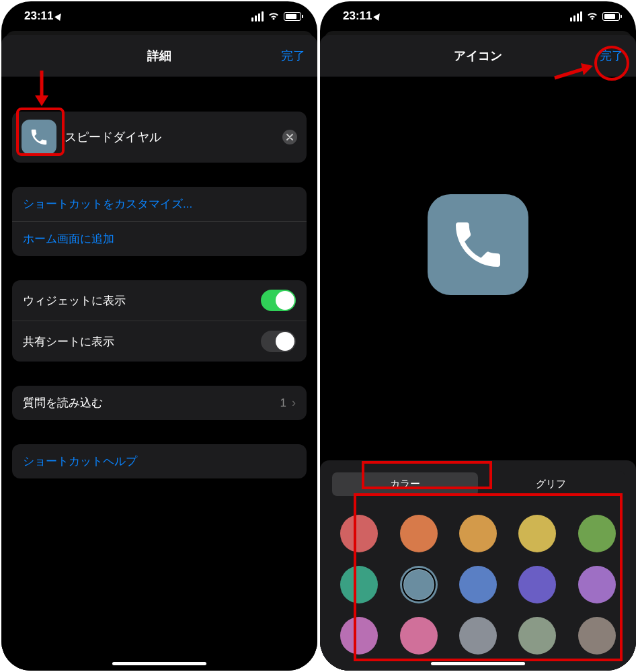 This screenshot has height=672, width=638. I want to click on segment-control: カラー グリフ, so click(478, 484).